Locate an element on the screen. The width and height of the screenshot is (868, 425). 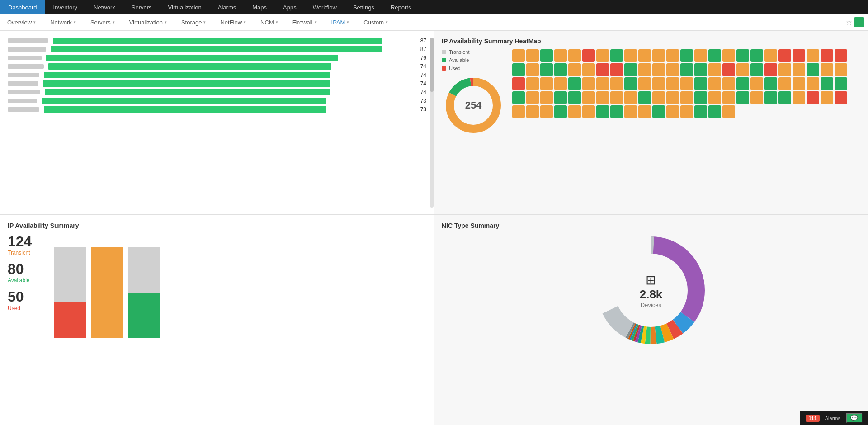
subnav-virtualization: Virtualization ▾ is located at coordinates (148, 23).